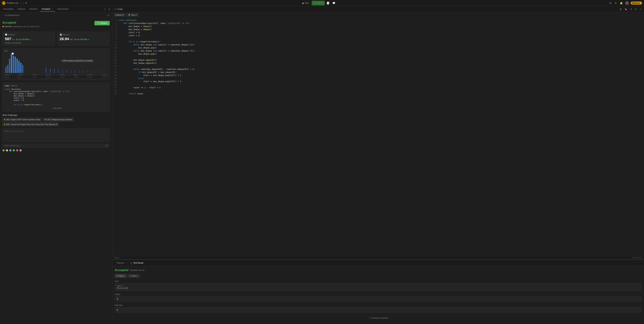 This screenshot has width=644, height=324. Describe the element at coordinates (318, 3) in the screenshot. I see `submit-button: ⬆ Submit` at that location.